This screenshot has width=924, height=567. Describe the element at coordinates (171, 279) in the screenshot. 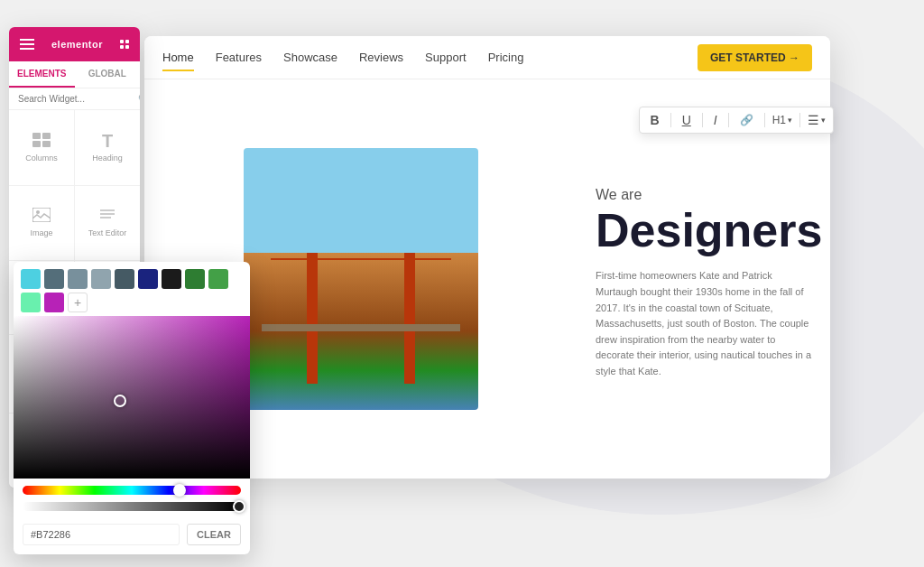

I see `swatch-black` at that location.